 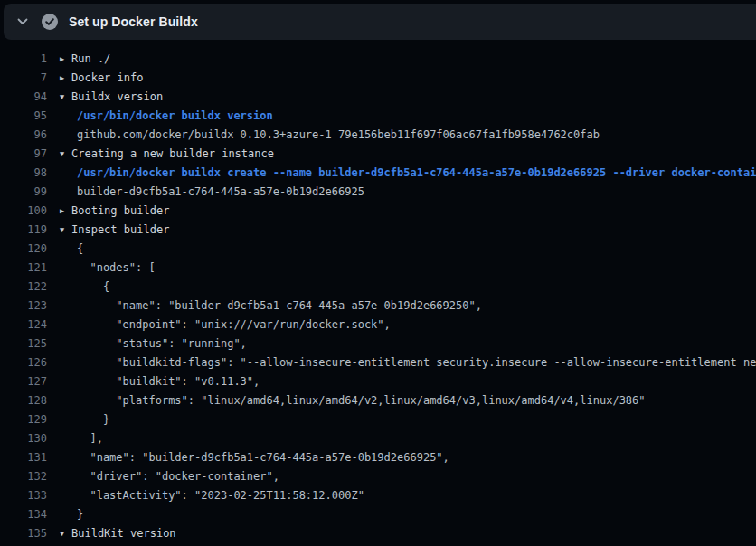 What do you see at coordinates (378, 116) in the screenshot?
I see `log-line: 95 /usr/bin/docker buildx version` at bounding box center [378, 116].